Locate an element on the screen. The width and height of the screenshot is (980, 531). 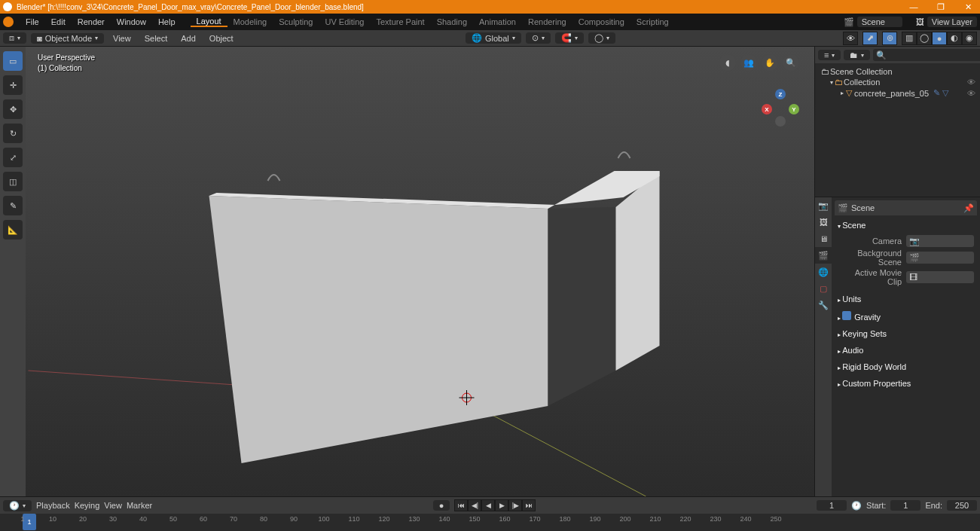
workspace-modeling: Modeling is located at coordinates (250, 22).